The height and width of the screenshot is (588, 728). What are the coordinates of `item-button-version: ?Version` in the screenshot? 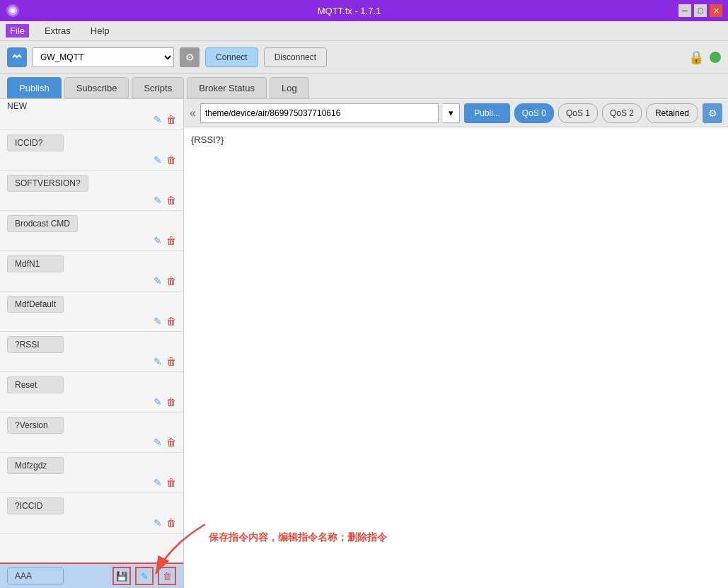 It's located at (35, 425).